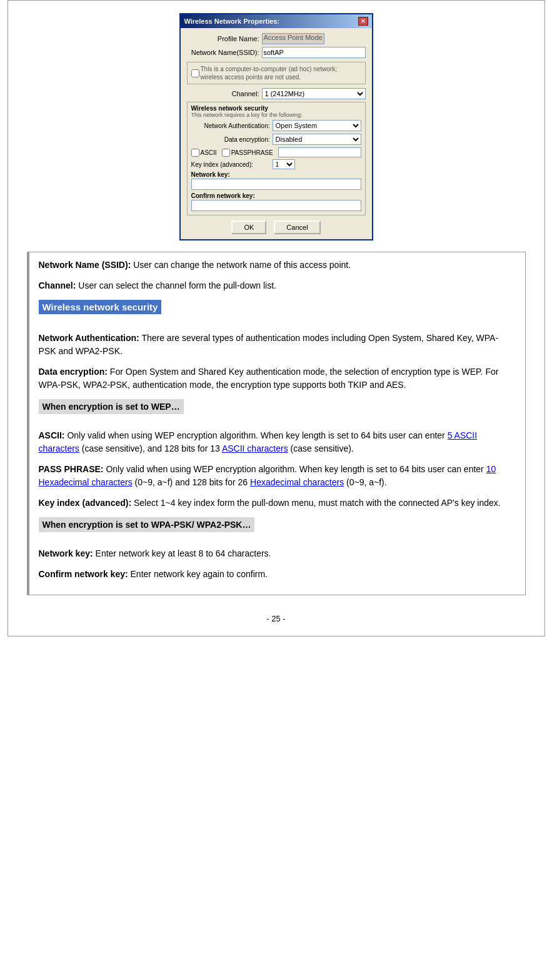 The height and width of the screenshot is (980, 552). I want to click on passphrase-input, so click(320, 152).